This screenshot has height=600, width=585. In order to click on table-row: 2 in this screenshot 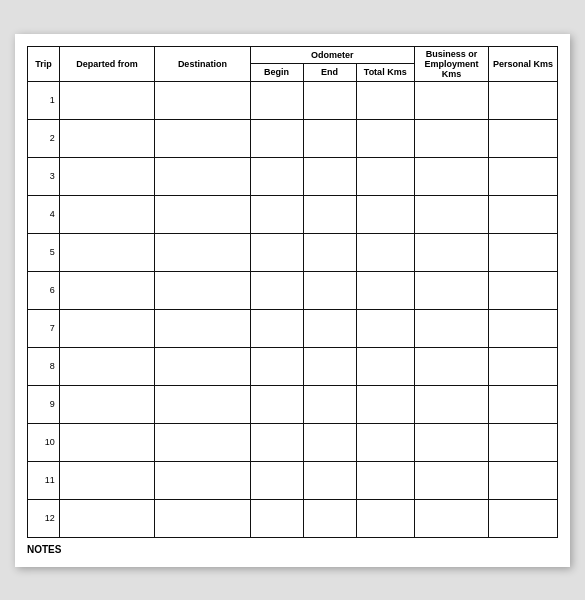, I will do `click(293, 138)`.